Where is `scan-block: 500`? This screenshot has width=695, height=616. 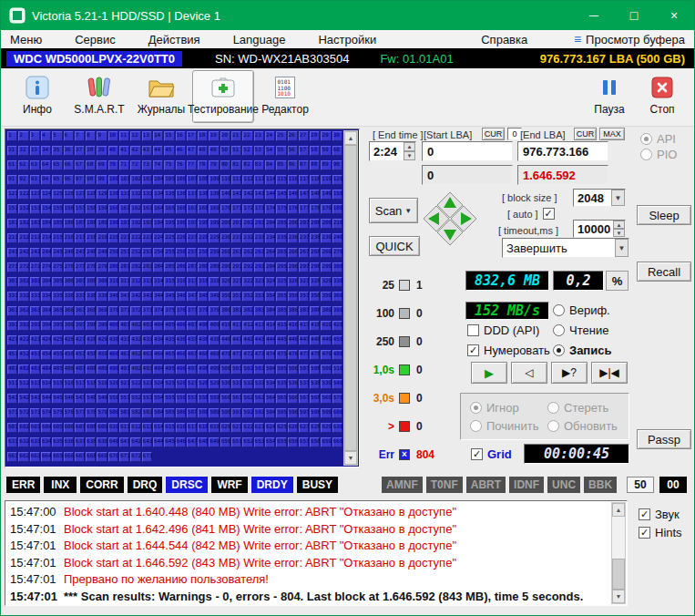
scan-block: 500 is located at coordinates (226, 370).